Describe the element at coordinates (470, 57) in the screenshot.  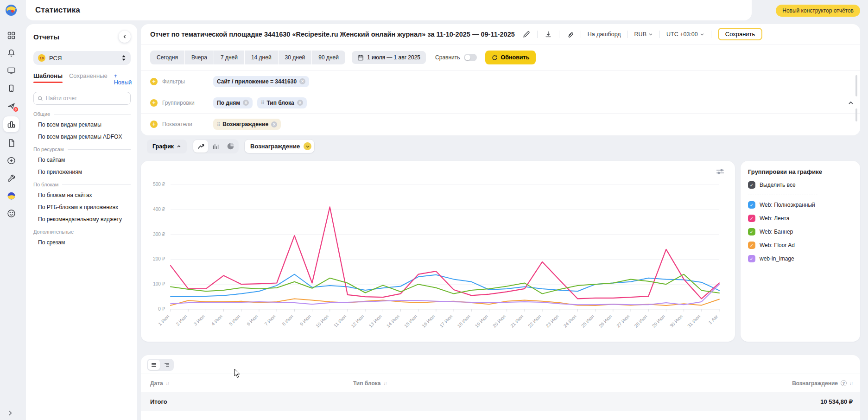
I see `compare-toggle` at that location.